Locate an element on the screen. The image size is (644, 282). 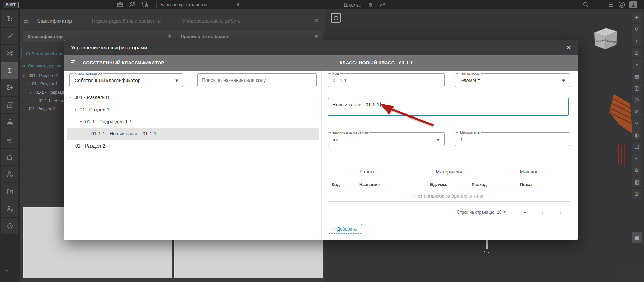
class-section-header: КЛАСС: НОВЫЙ КЛАСС - 01-1-1 is located at coordinates (376, 63).